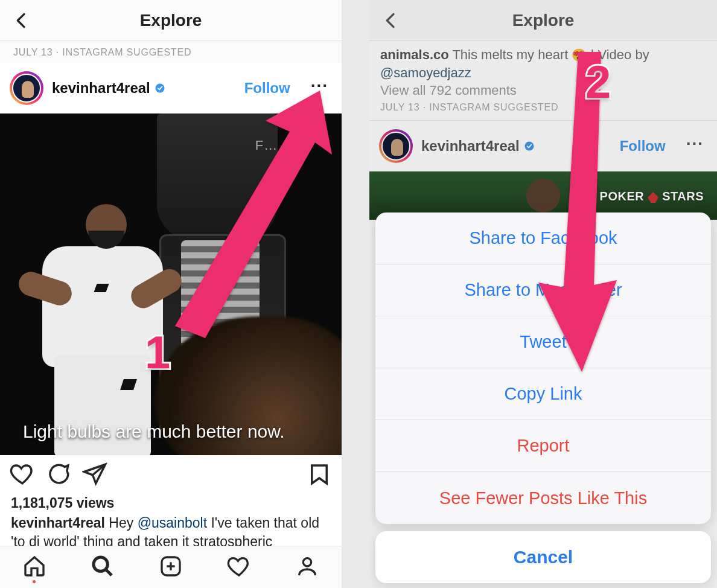 The image size is (717, 588). I want to click on prev-username: animals.co, so click(415, 54).